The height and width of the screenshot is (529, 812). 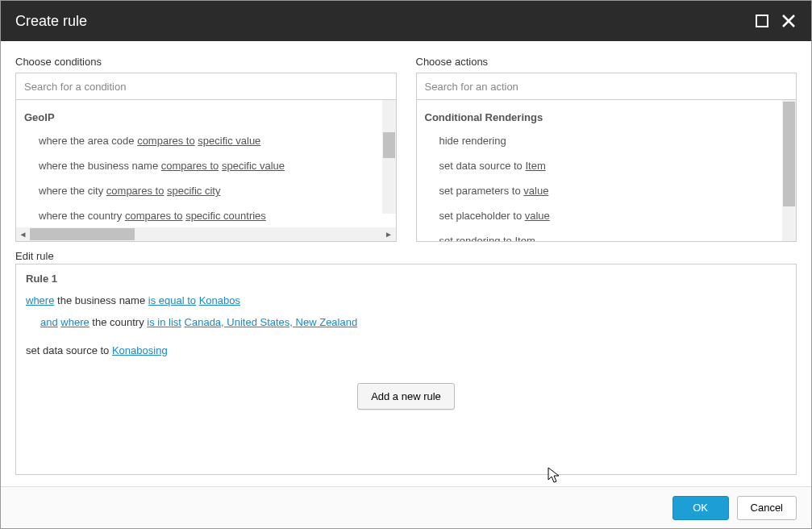 I want to click on add-new-rule-button: Add a new rule, so click(x=406, y=397).